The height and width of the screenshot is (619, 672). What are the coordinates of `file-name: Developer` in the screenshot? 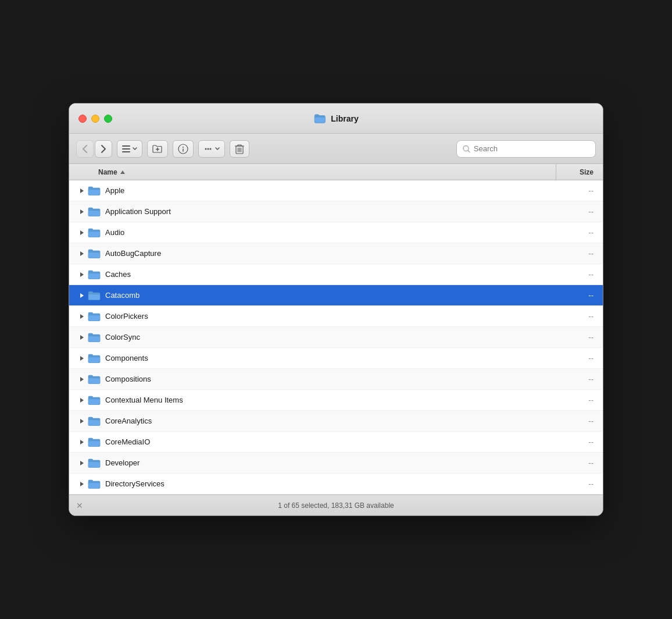 It's located at (331, 463).